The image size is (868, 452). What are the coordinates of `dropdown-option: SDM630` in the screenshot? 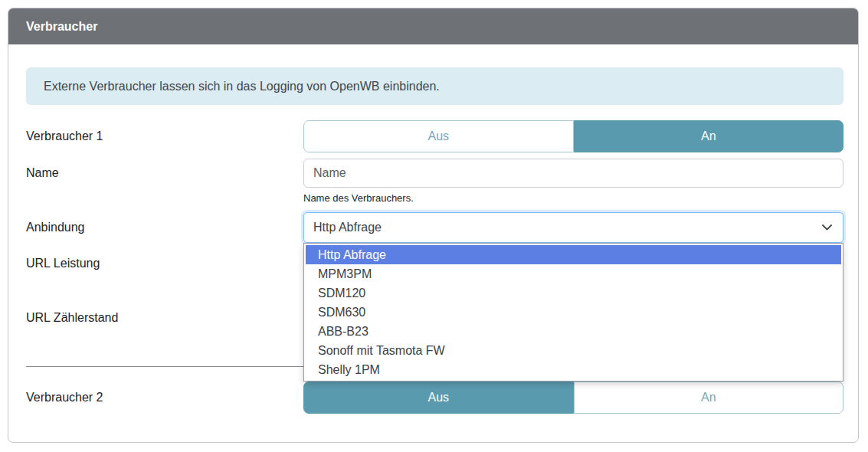 It's located at (573, 313).